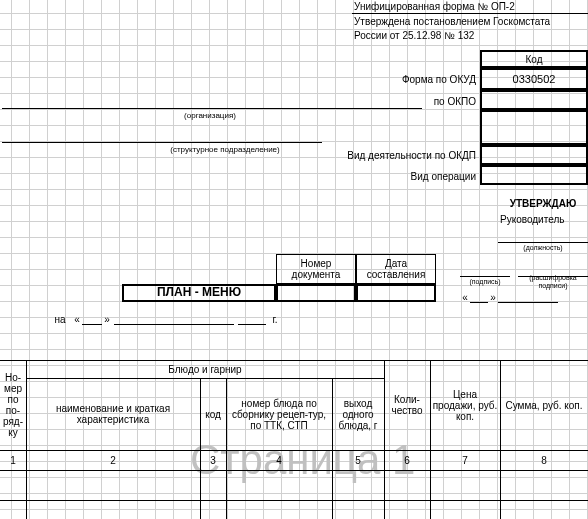  I want to click on row1-col5, so click(358, 485).